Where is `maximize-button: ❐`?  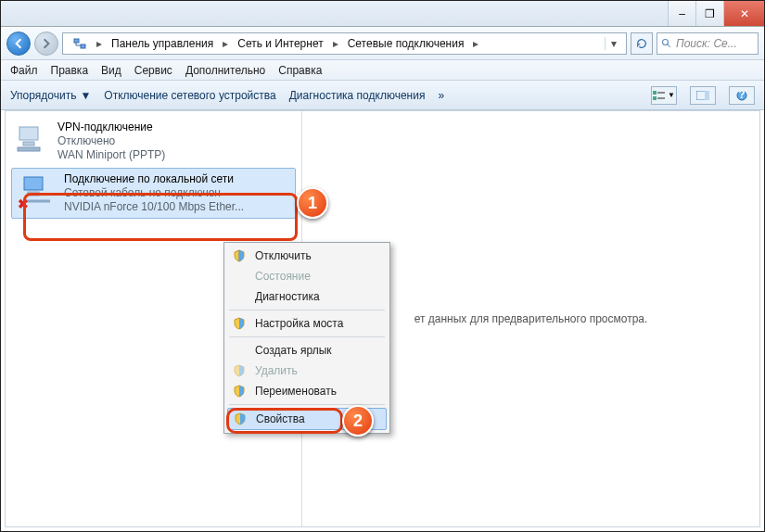 maximize-button: ❐ is located at coordinates (709, 13).